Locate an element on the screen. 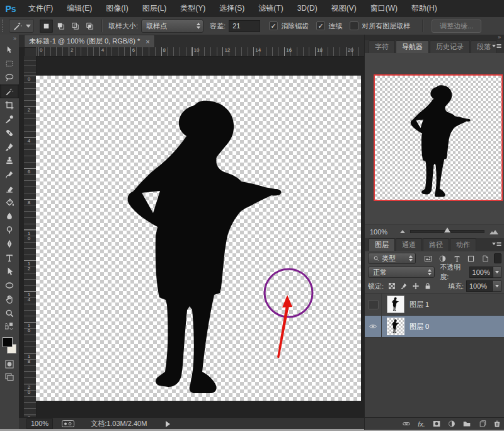 This screenshot has height=431, width=504. link-layers-button is located at coordinates (406, 424).